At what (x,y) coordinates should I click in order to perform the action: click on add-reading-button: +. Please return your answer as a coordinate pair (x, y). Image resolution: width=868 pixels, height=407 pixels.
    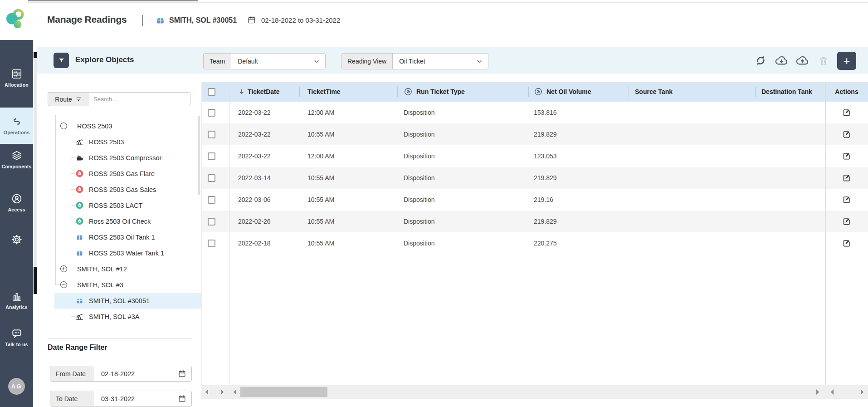
    Looking at the image, I should click on (847, 61).